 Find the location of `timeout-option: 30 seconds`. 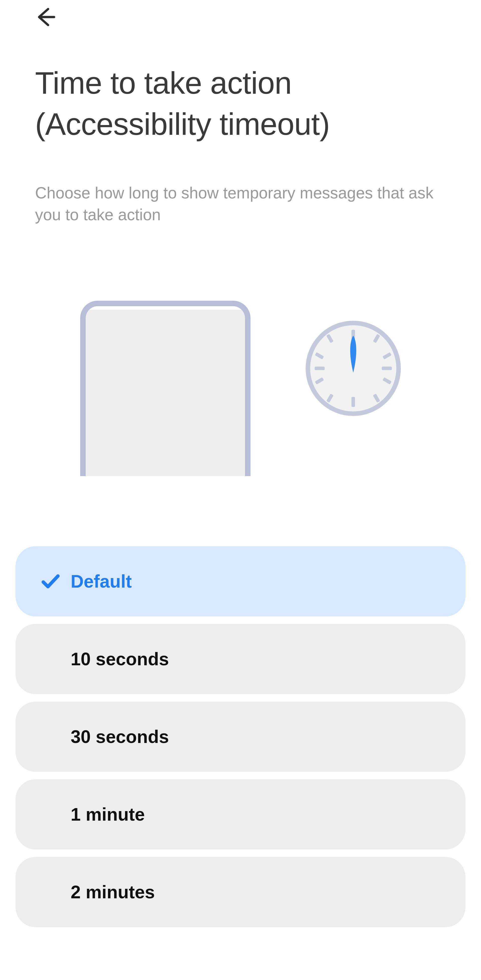

timeout-option: 30 seconds is located at coordinates (240, 737).